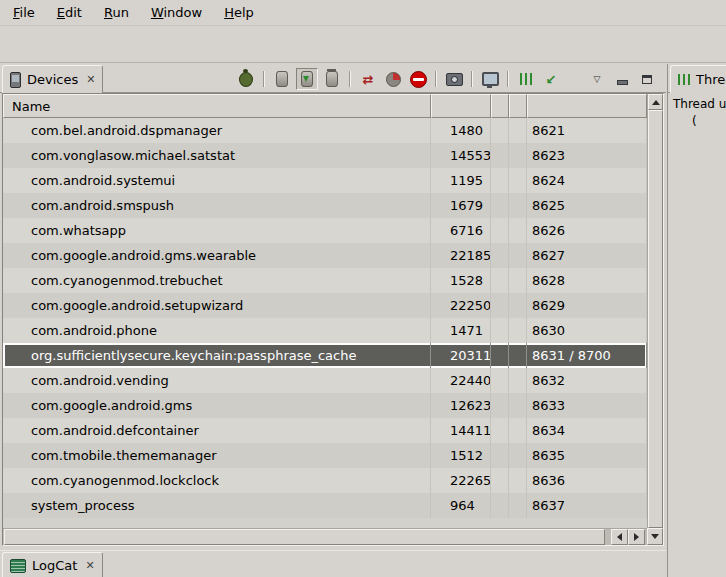 The width and height of the screenshot is (726, 577). I want to click on table-row: com.android.smspush 1679 8625, so click(325, 206).